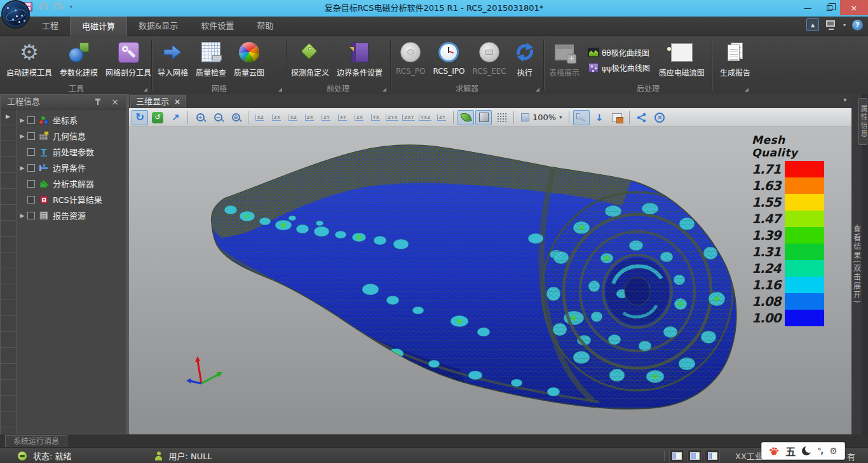 This screenshot has width=868, height=463. What do you see at coordinates (619, 52) in the screenshot?
I see `theta-polarization-curve-button: θθ极化曲线图` at bounding box center [619, 52].